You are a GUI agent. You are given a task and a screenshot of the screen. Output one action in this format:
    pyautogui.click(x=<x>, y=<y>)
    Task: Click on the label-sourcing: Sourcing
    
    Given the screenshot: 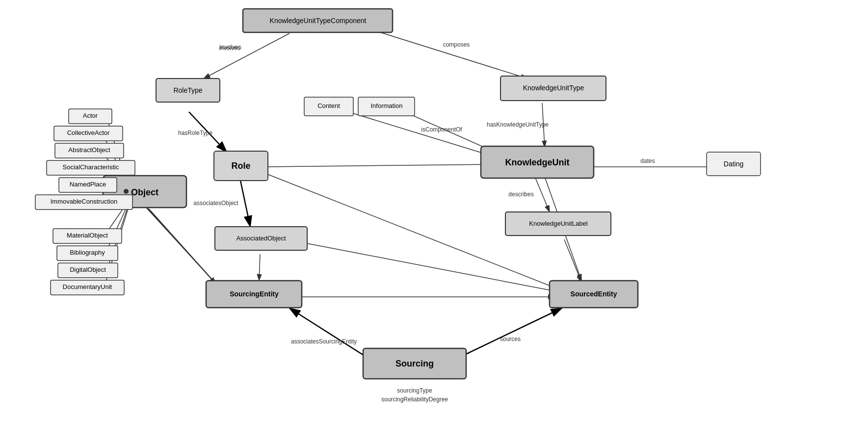 What is the action you would take?
    pyautogui.click(x=415, y=364)
    